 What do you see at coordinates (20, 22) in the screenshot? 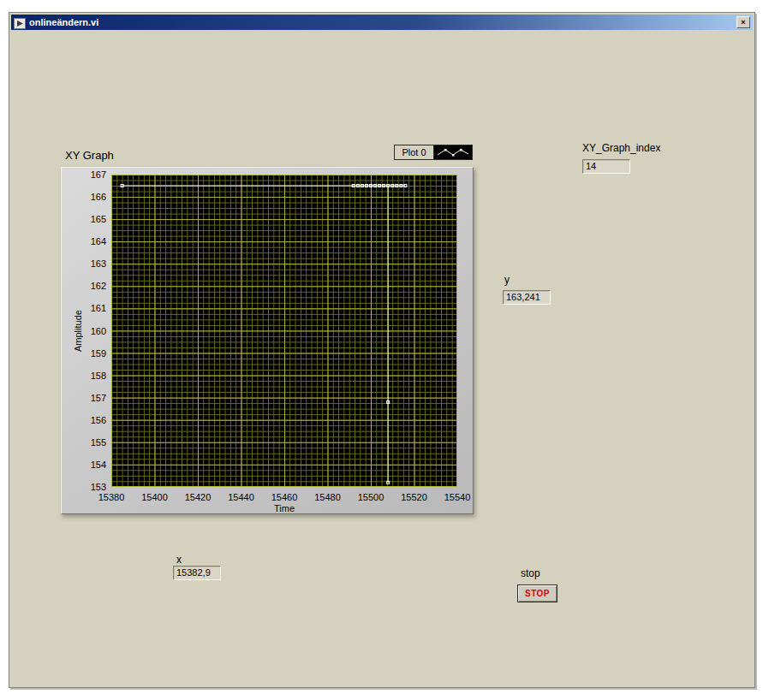
I see `labview-vi-icon` at bounding box center [20, 22].